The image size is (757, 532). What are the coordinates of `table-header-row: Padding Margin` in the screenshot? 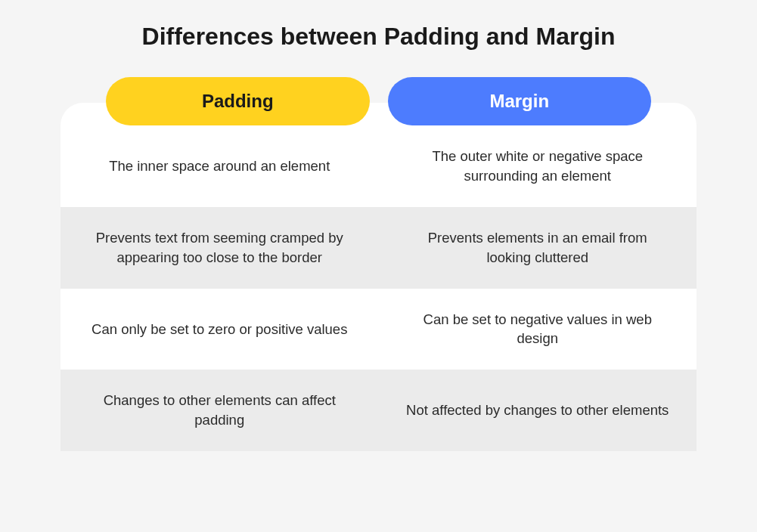 It's located at (378, 101).